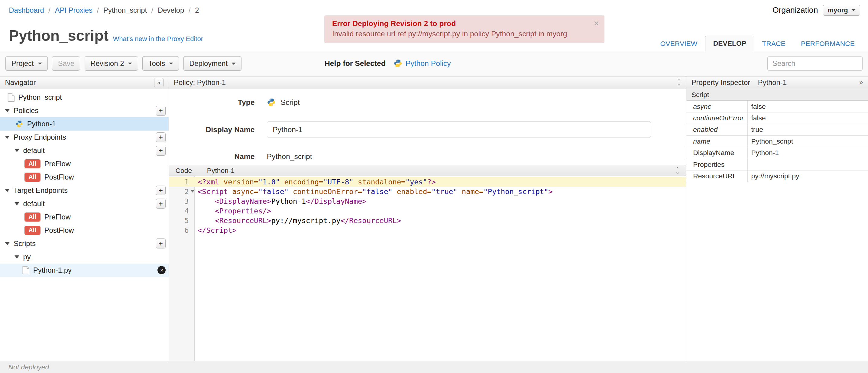  I want to click on property-value: true, so click(808, 129).